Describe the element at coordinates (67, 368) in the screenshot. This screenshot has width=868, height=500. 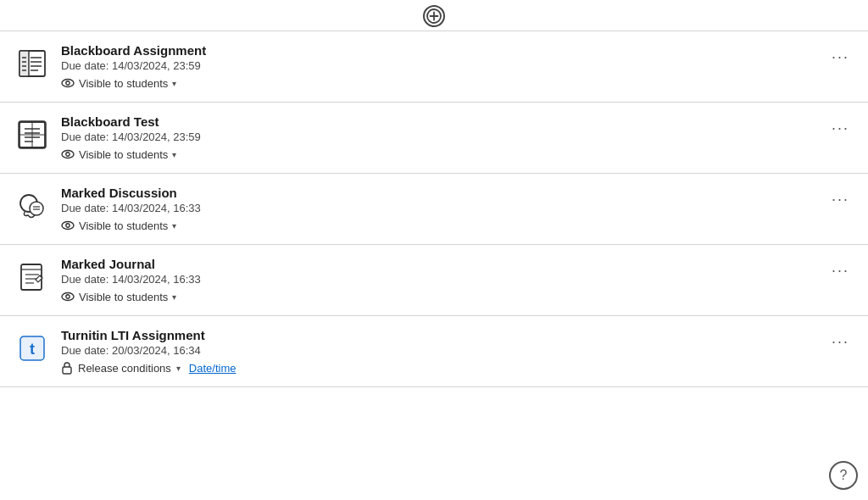
I see `lock-icon` at that location.